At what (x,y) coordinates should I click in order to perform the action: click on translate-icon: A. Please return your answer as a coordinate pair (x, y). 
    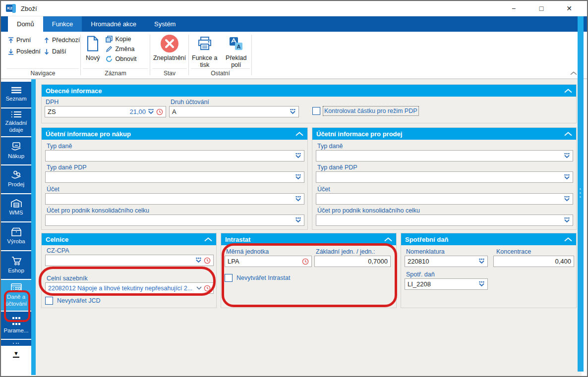
    Looking at the image, I should click on (236, 44).